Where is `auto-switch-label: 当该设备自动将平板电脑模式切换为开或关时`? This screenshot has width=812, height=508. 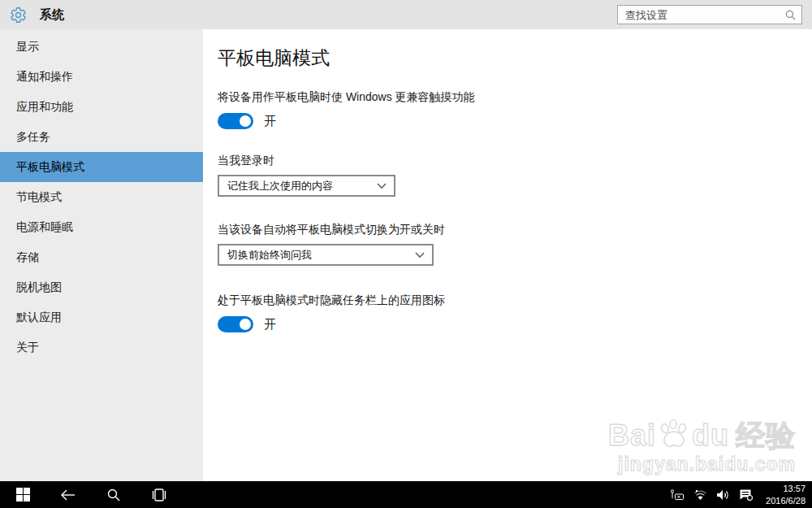
auto-switch-label: 当该设备自动将平板电脑模式切换为开或关时 is located at coordinates (515, 230).